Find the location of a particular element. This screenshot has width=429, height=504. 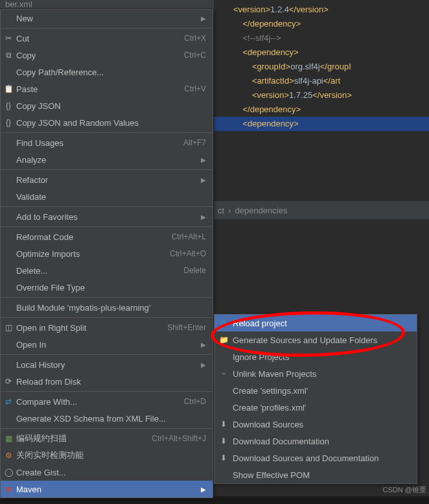

close-rt-menu: ⚙关闭实时检测功能 is located at coordinates (106, 455).